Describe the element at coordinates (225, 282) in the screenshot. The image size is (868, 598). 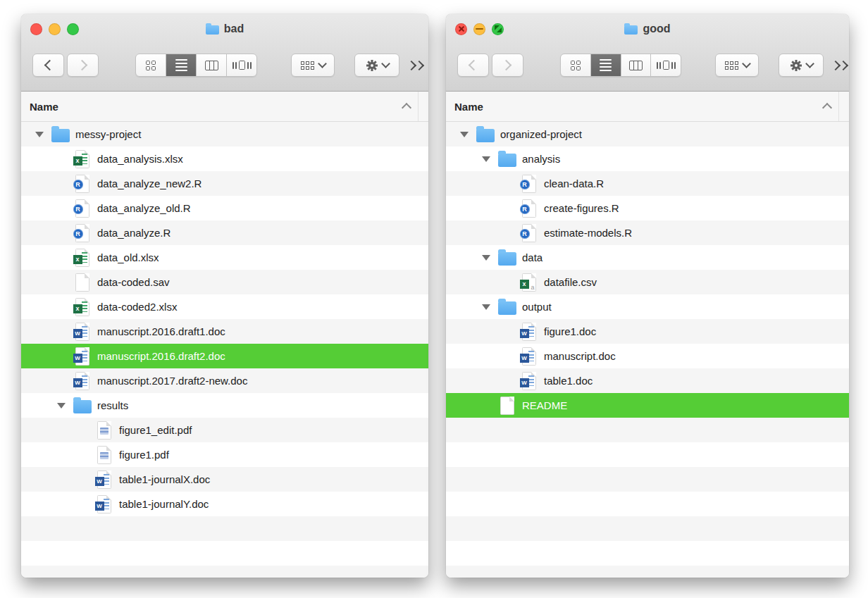
I see `file-row: data-coded.sav` at that location.